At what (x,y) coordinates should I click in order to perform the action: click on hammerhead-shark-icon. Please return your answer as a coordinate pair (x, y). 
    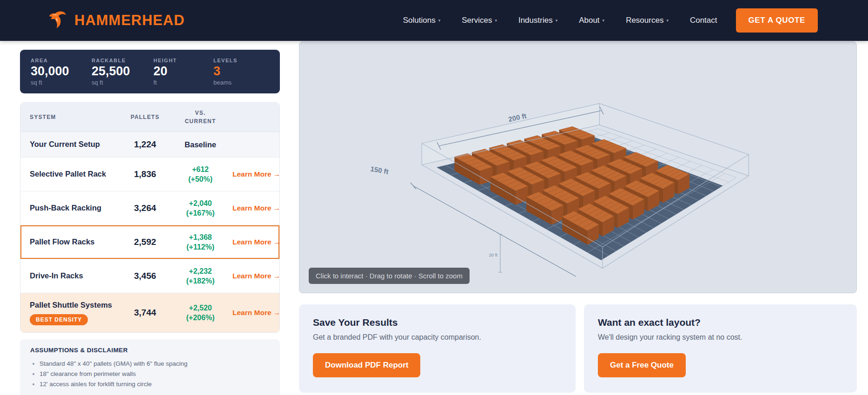
    Looking at the image, I should click on (57, 20).